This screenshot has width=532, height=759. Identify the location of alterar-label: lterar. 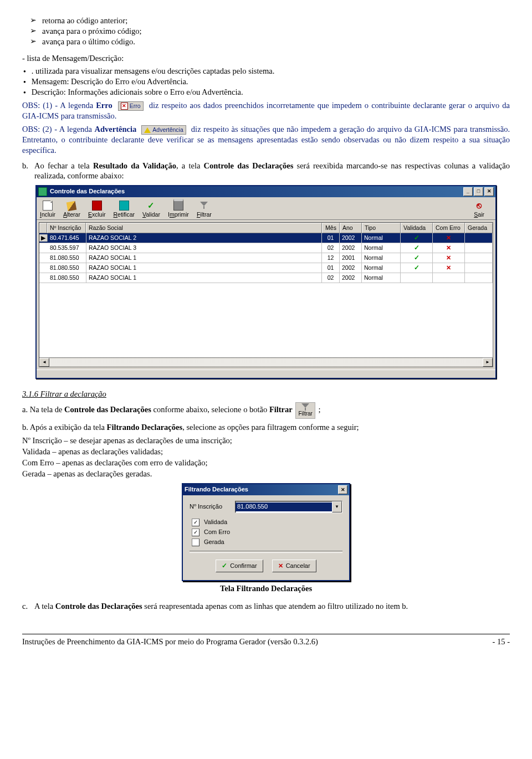
(74, 214).